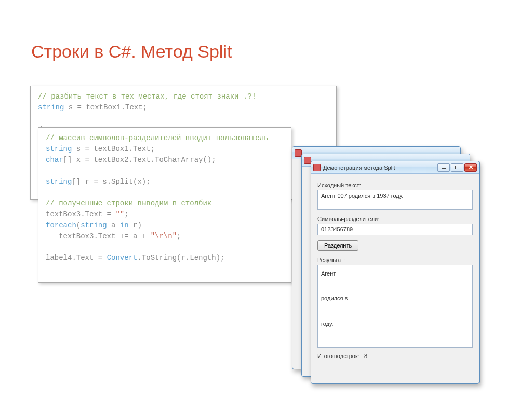 The image size is (532, 398). I want to click on window-controls: ✕, so click(457, 168).